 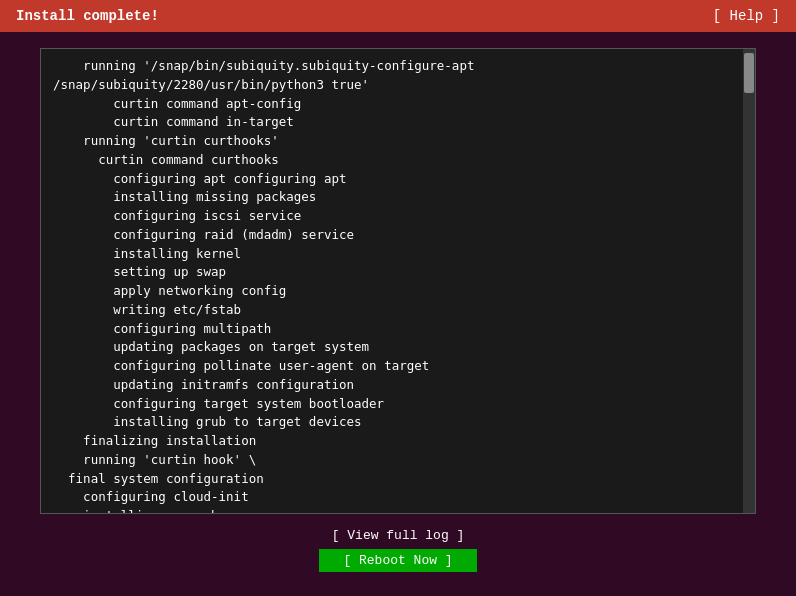 What do you see at coordinates (88, 16) in the screenshot?
I see `title-text: Install complete!` at bounding box center [88, 16].